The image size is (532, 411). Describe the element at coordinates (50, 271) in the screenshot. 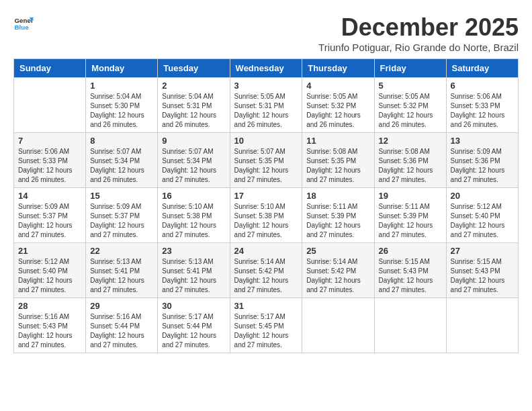

I see `day-cell: 21Sunrise: 5:12 AM Sunset: 5:40 PM Dayli…` at that location.